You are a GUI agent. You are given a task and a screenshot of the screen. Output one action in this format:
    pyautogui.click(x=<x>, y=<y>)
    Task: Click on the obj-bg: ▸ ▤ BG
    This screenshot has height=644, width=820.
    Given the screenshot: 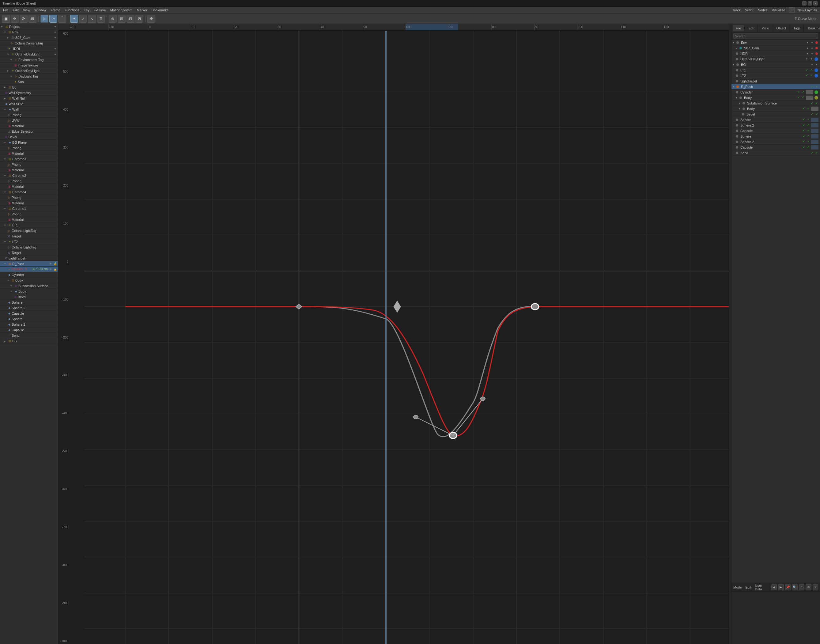 What is the action you would take?
    pyautogui.click(x=29, y=341)
    